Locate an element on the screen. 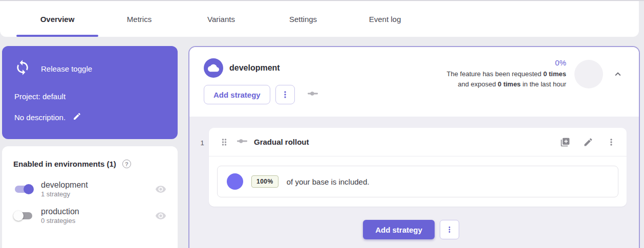  tab-variants: Variants is located at coordinates (221, 19).